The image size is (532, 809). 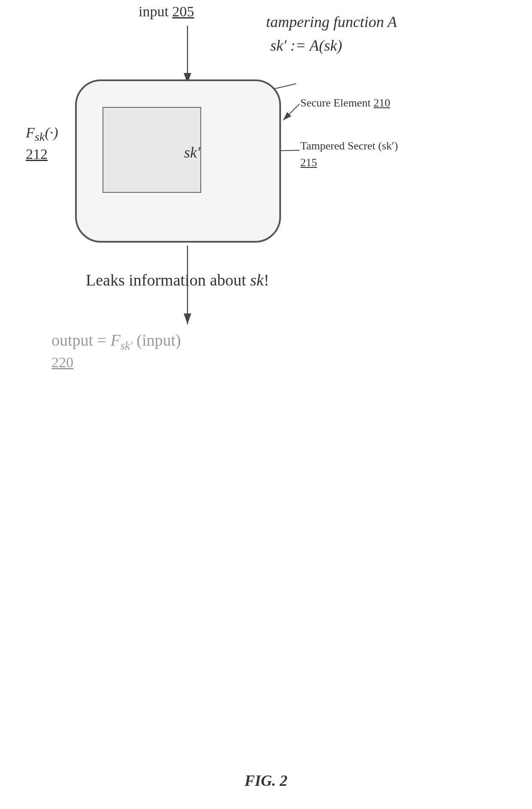 I want to click on sk-prime-text: sk′, so click(x=192, y=152).